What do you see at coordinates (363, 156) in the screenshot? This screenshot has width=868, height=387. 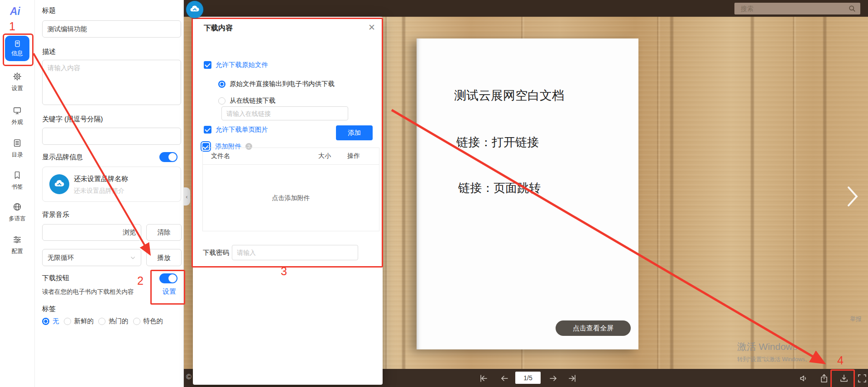 I see `col-action: 操作` at bounding box center [363, 156].